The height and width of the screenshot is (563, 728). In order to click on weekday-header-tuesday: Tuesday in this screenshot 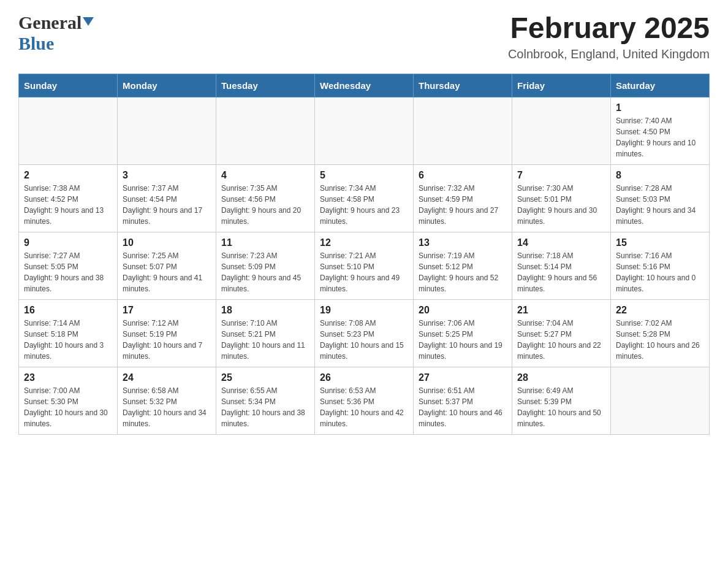, I will do `click(266, 85)`.